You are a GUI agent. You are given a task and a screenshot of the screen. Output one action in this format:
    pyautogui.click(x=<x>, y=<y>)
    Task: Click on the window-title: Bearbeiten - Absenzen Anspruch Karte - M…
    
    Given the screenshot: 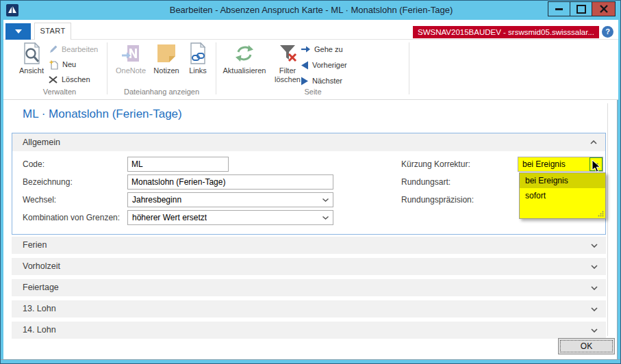 What is the action you would take?
    pyautogui.click(x=311, y=10)
    